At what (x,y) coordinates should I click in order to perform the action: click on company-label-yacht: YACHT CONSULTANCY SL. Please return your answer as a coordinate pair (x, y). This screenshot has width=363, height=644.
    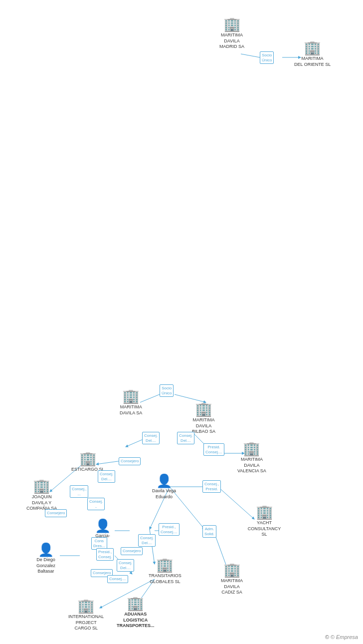
    Looking at the image, I should click on (264, 529).